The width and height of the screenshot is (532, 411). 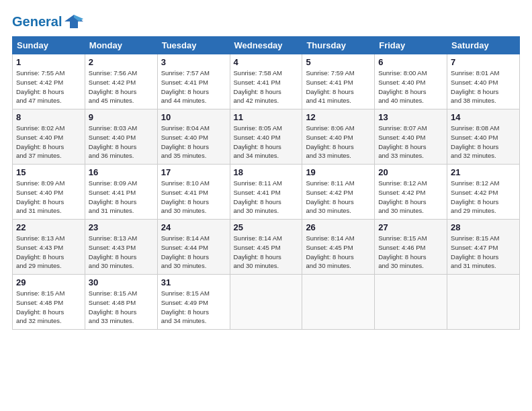 What do you see at coordinates (49, 82) in the screenshot?
I see `calendar-cell: 1Sunrise: 7:55 AM Sunset: 4:42 PM Daylig…` at bounding box center [49, 82].